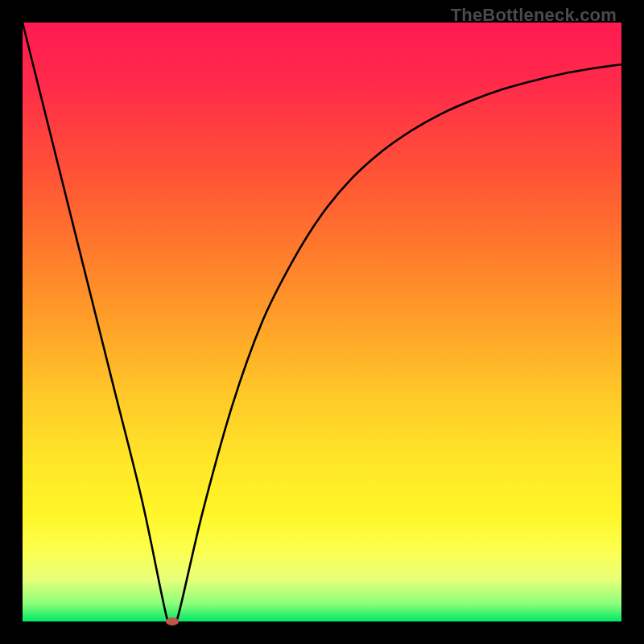 The width and height of the screenshot is (644, 644). What do you see at coordinates (172, 621) in the screenshot?
I see `optimal-point-marker` at bounding box center [172, 621].